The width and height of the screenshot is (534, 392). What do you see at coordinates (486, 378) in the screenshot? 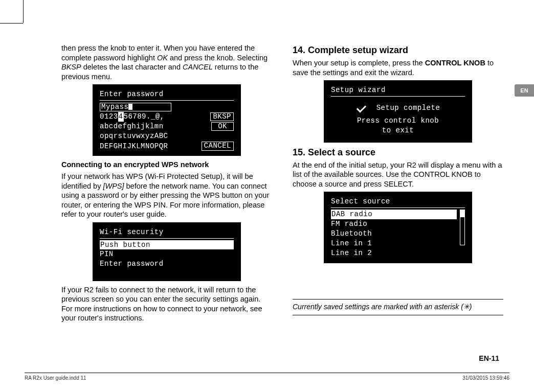
I see `footer-timestamp: 31/03/2015 13:59:46` at bounding box center [486, 378].